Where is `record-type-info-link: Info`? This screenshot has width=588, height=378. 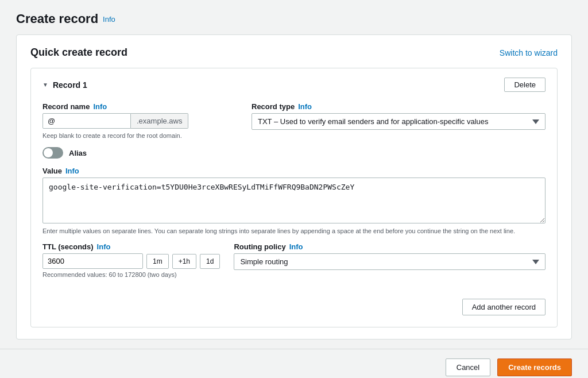
record-type-info-link: Info is located at coordinates (305, 107).